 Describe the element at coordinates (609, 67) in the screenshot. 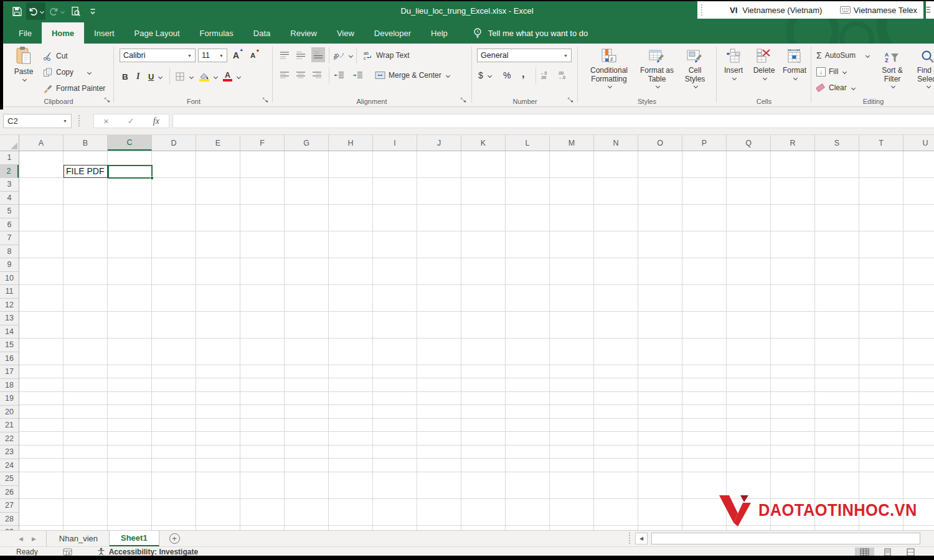

I see `conditional-formatting-button: ≠ Conditional Formatting` at that location.